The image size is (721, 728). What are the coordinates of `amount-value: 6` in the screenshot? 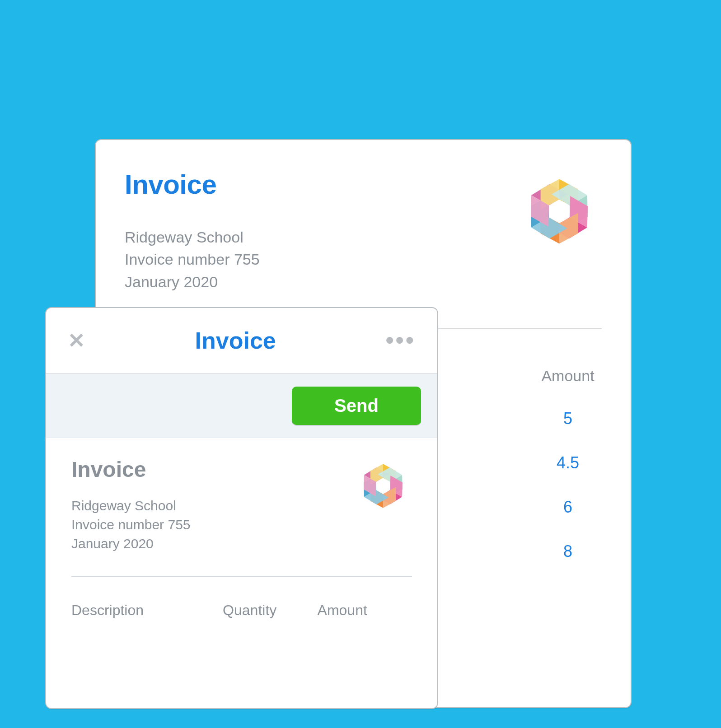 It's located at (568, 507).